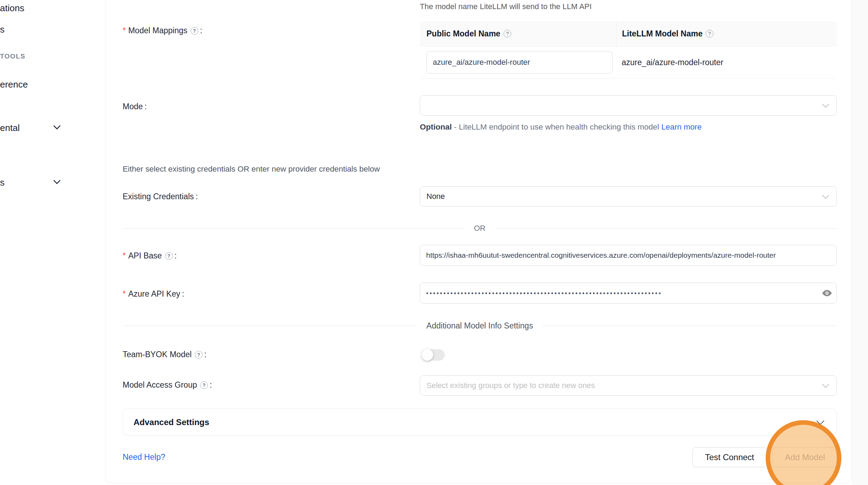  Describe the element at coordinates (436, 196) in the screenshot. I see `select-value: None` at that location.